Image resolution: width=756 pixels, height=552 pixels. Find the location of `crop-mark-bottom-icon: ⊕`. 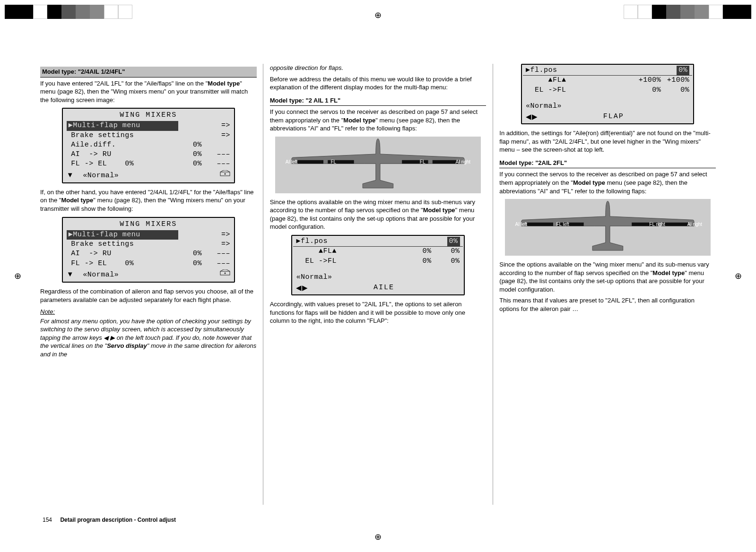

crop-mark-bottom-icon: ⊕ is located at coordinates (378, 537).